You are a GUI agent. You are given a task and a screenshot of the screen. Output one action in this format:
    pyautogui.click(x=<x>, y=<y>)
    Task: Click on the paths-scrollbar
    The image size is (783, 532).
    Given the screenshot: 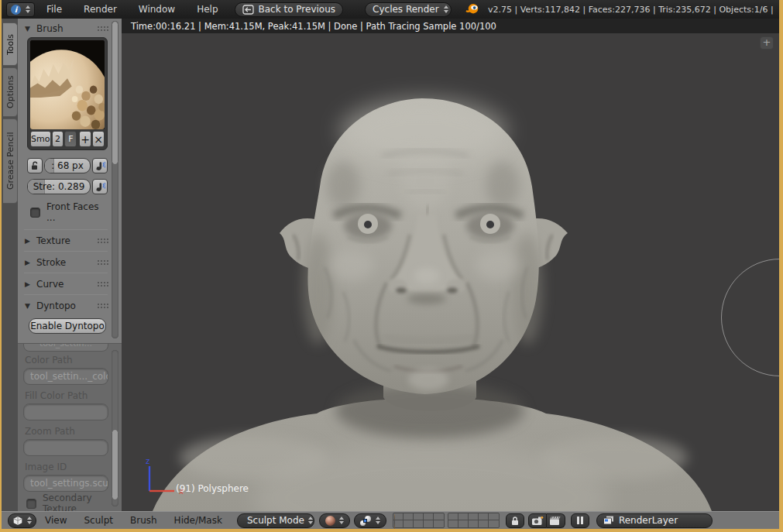 What is the action you would take?
    pyautogui.click(x=115, y=428)
    